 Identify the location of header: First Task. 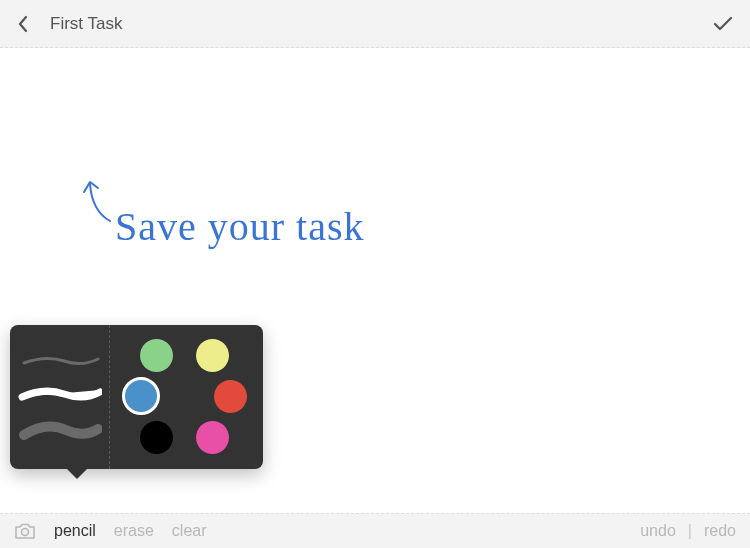
(375, 24).